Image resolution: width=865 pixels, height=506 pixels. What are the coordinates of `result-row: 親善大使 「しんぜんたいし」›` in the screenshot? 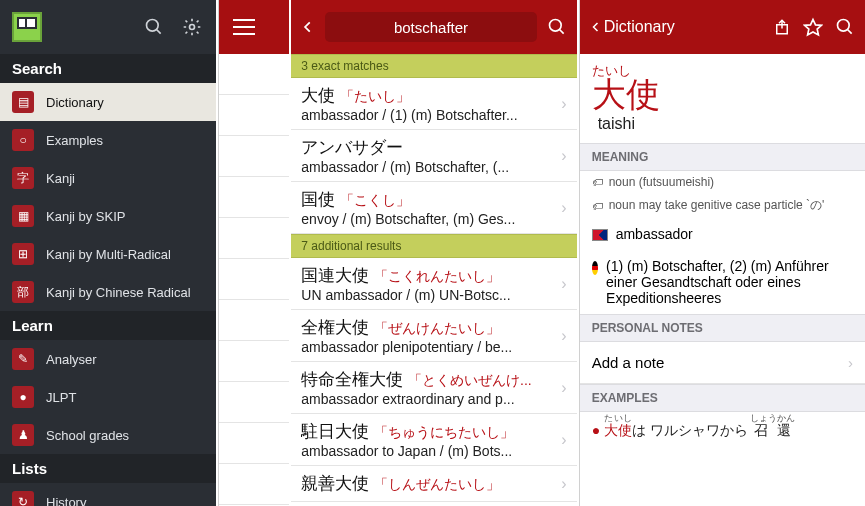 It's located at (434, 484).